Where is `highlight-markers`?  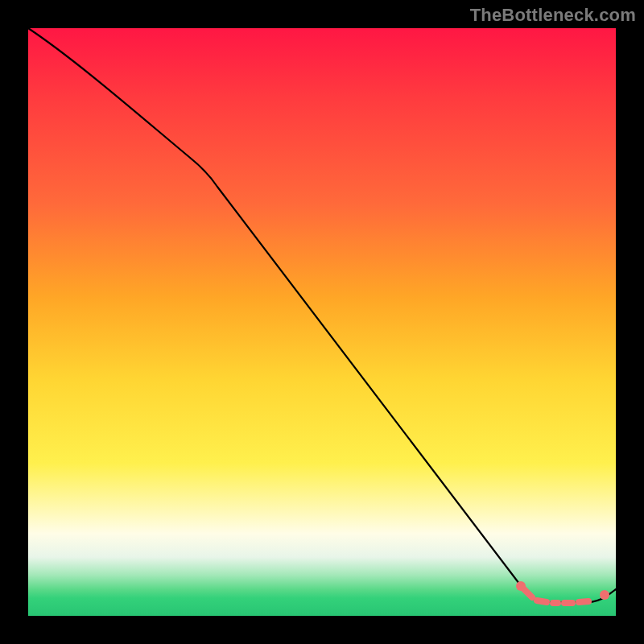 highlight-markers is located at coordinates (563, 592).